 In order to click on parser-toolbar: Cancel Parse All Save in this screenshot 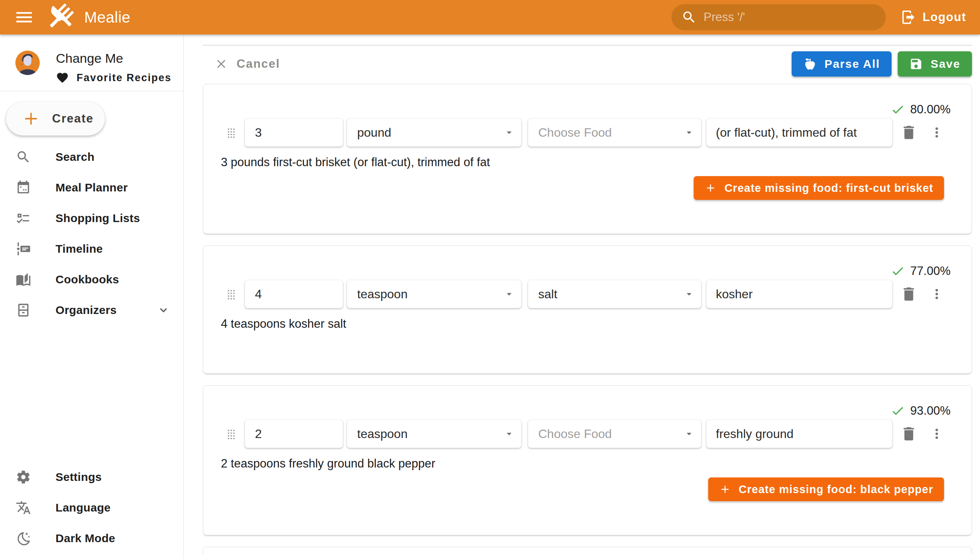, I will do `click(587, 64)`.